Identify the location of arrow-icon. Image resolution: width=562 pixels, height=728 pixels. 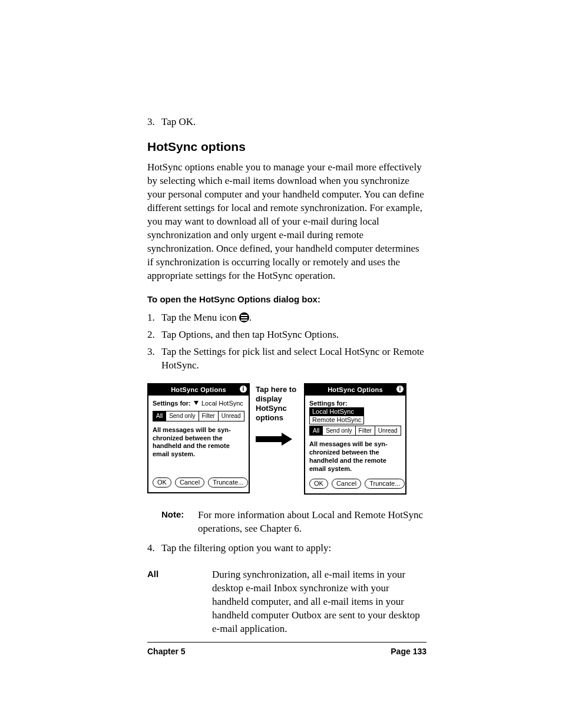
(274, 439).